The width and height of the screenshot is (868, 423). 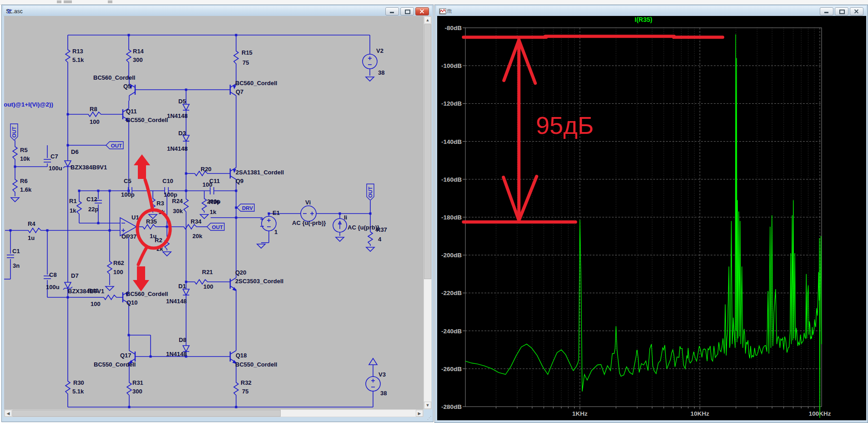 I want to click on fft-window-icon, so click(x=443, y=11).